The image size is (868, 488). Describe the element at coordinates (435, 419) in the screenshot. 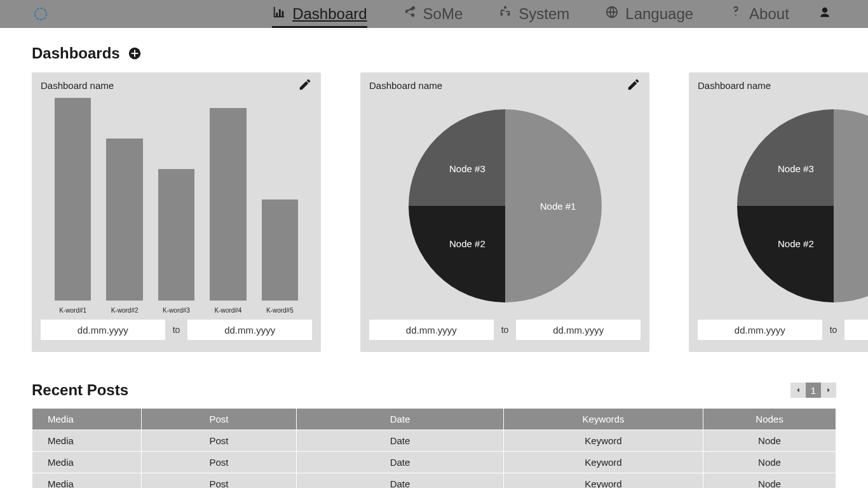

I see `table-header-row: Media Post Date Keywords Nodes` at that location.